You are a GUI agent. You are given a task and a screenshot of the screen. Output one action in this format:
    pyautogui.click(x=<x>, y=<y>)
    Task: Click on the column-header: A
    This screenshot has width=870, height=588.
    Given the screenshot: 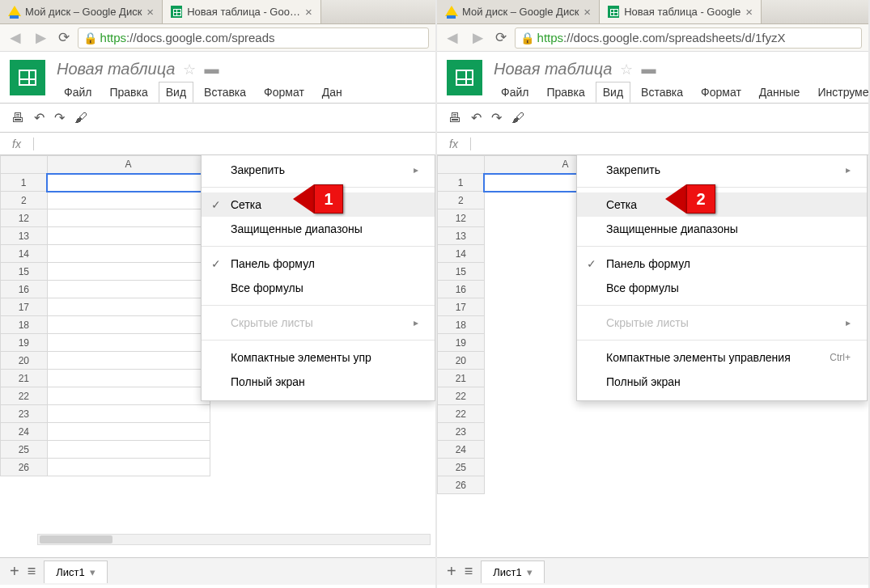 What is the action you would take?
    pyautogui.click(x=128, y=165)
    